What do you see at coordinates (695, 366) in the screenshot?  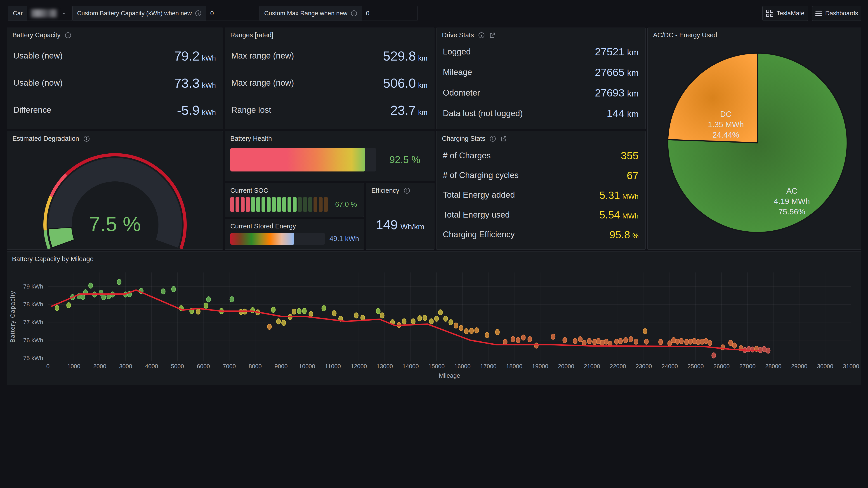 I see `svg-text: 25000` at bounding box center [695, 366].